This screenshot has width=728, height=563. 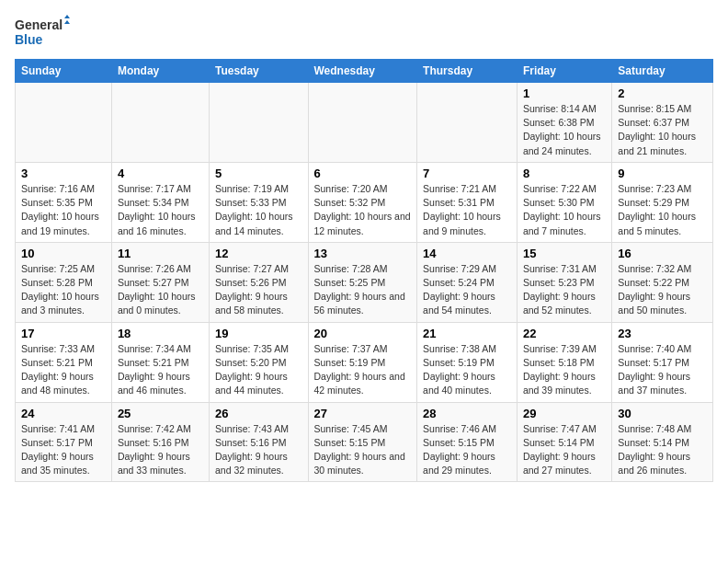 What do you see at coordinates (364, 362) in the screenshot?
I see `calendar-week-4: 17Sunrise: 7:33 AM Sunset: 5:21 PM Dayli…` at bounding box center [364, 362].